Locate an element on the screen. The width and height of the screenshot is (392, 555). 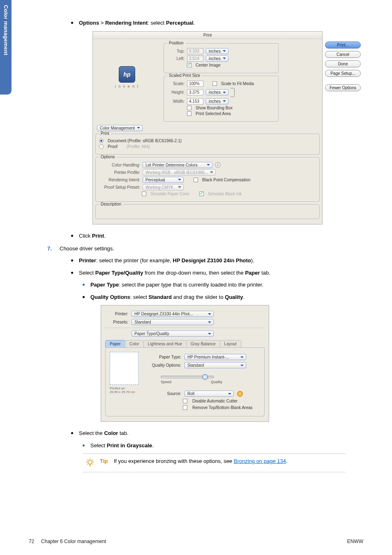
pd-printer-select: HP Designjet Z3100 44in Phot... is located at coordinates (173, 314).